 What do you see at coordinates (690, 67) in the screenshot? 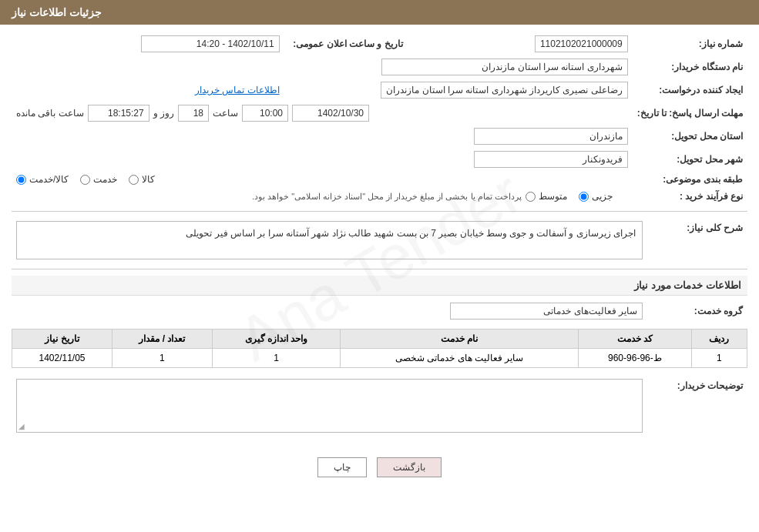
I see `buyer-org-label: نام دستگاه خریدار:` at bounding box center [690, 67].